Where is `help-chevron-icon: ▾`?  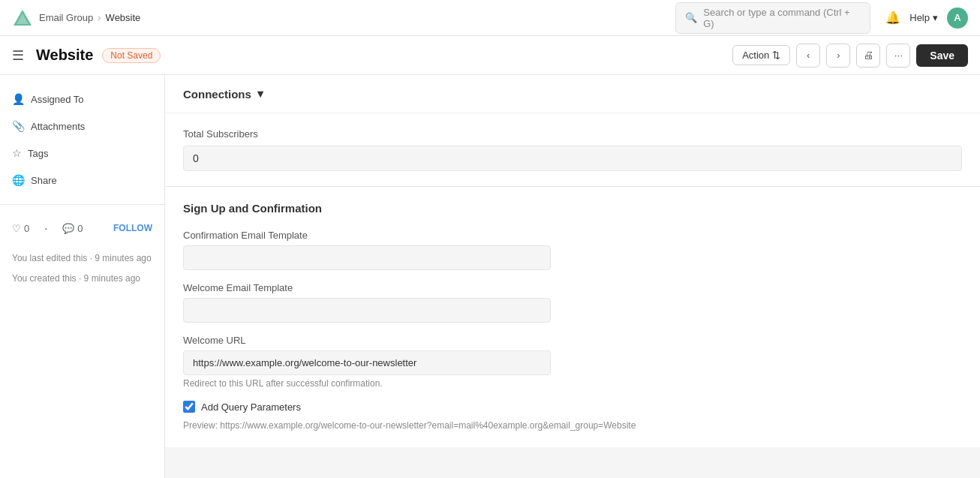
help-chevron-icon: ▾ is located at coordinates (935, 18).